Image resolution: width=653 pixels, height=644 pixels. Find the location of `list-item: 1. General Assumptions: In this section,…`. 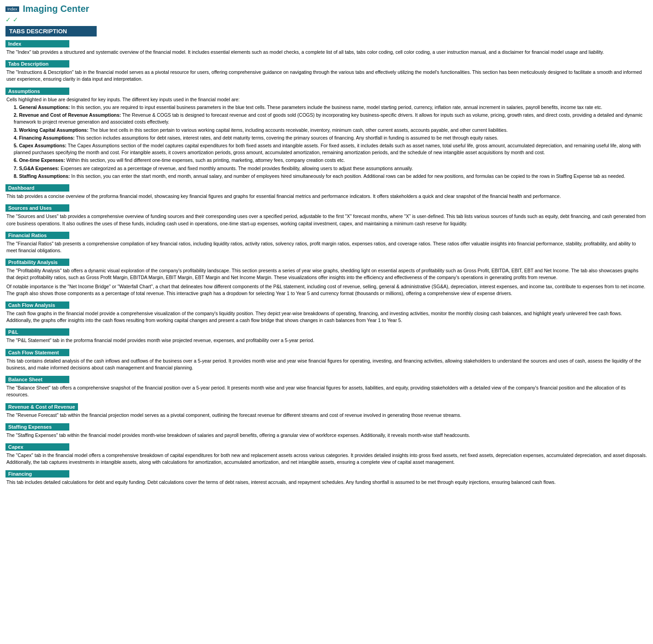

list-item: 1. General Assumptions: In this section,… is located at coordinates (331, 108).